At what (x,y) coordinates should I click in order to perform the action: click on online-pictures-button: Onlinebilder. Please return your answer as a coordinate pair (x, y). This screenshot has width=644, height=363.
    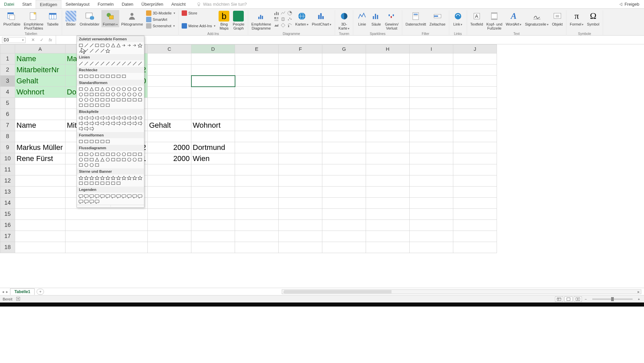
    Looking at the image, I should click on (89, 18).